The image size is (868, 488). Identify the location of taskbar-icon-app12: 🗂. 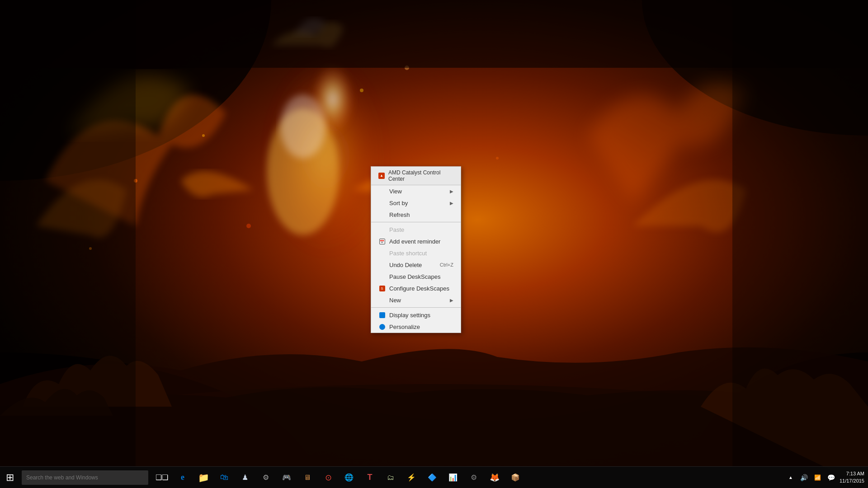
(391, 478).